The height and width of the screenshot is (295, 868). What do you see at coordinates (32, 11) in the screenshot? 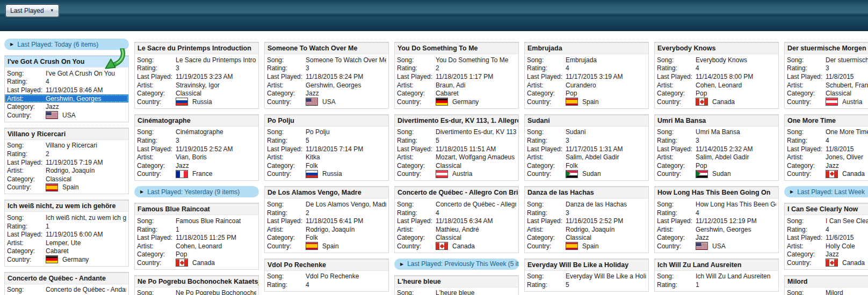
I see `group-by-button: Last Played ▼` at bounding box center [32, 11].